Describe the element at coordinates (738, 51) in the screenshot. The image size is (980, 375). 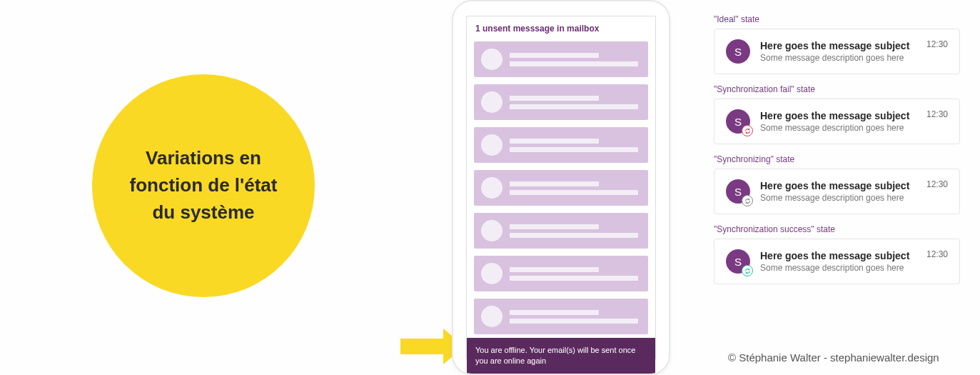
I see `avatar-letter: S` at that location.